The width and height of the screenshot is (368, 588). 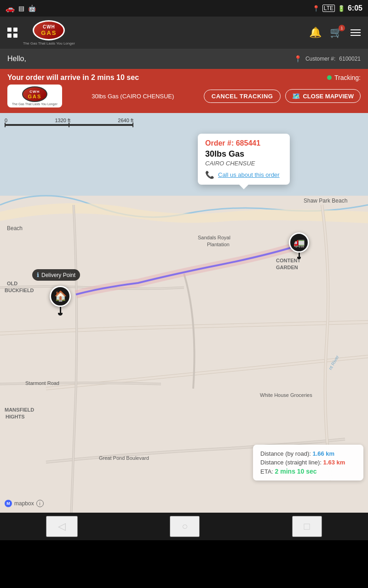 What do you see at coordinates (308, 462) in the screenshot?
I see `straight-distance-row: Distance (straight line): 1.63 km` at bounding box center [308, 462].